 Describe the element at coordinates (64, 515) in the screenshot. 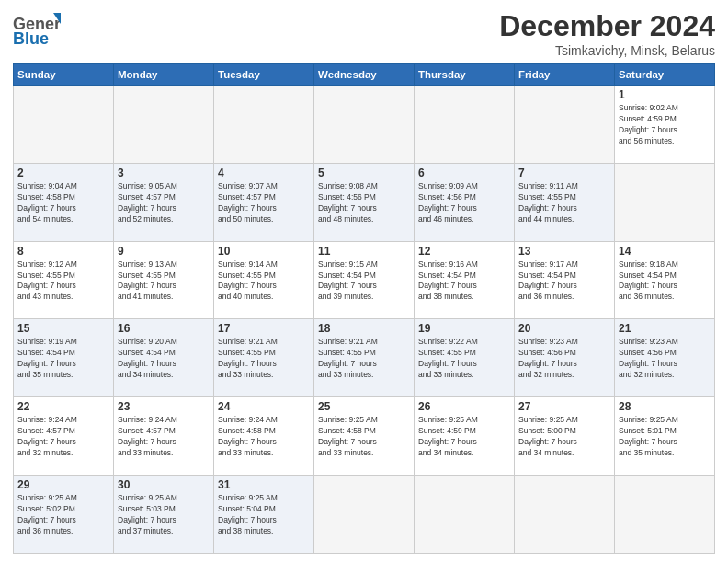

I see `table-row: 29Sunrise: 9:25 AMSunset: 5:02 PMDayligh…` at that location.